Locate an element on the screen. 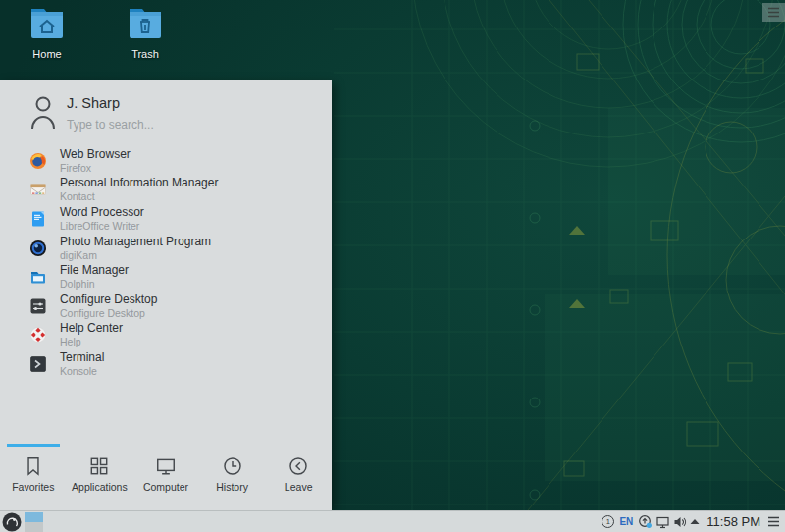 The height and width of the screenshot is (532, 785). app-title: Terminal is located at coordinates (82, 357).